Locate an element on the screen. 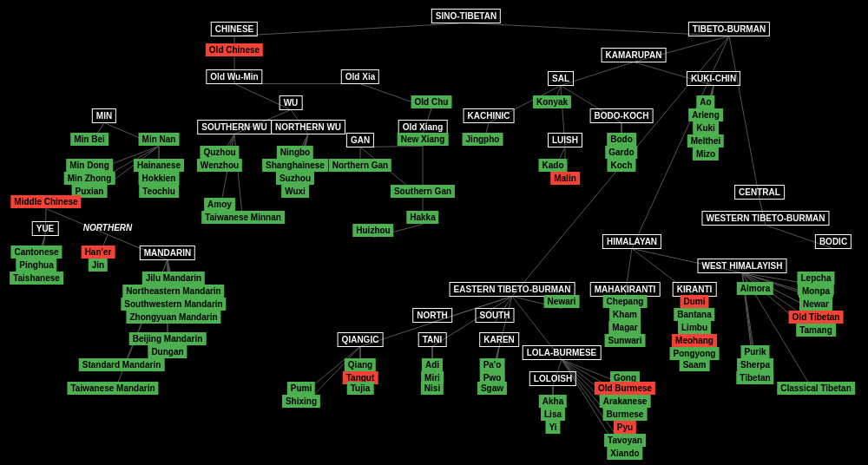 Image resolution: width=868 pixels, height=465 pixels. koch: Koch is located at coordinates (621, 165).